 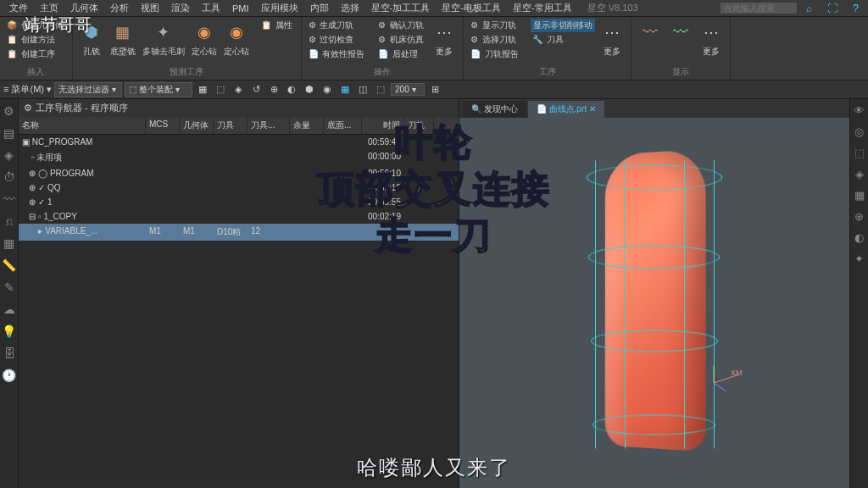 I want to click on more-ops-button: ⋯更多, so click(x=444, y=40).